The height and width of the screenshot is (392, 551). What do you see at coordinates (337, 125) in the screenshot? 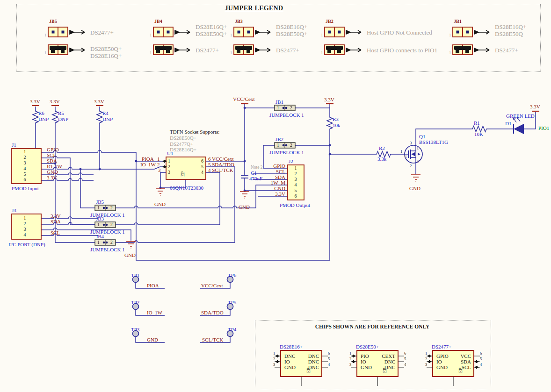
I see `r3-value: 10k` at bounding box center [337, 125].